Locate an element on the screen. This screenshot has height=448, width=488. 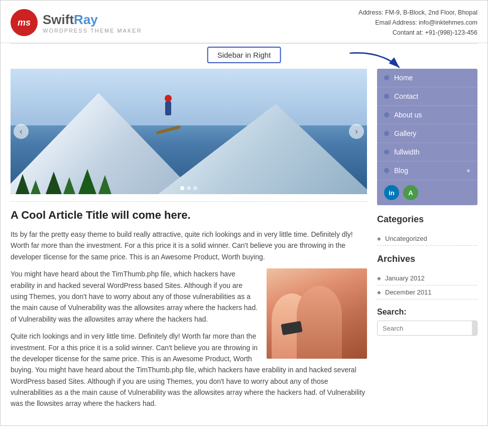
nav-item-fullwidth: fullwidth is located at coordinates (427, 153).